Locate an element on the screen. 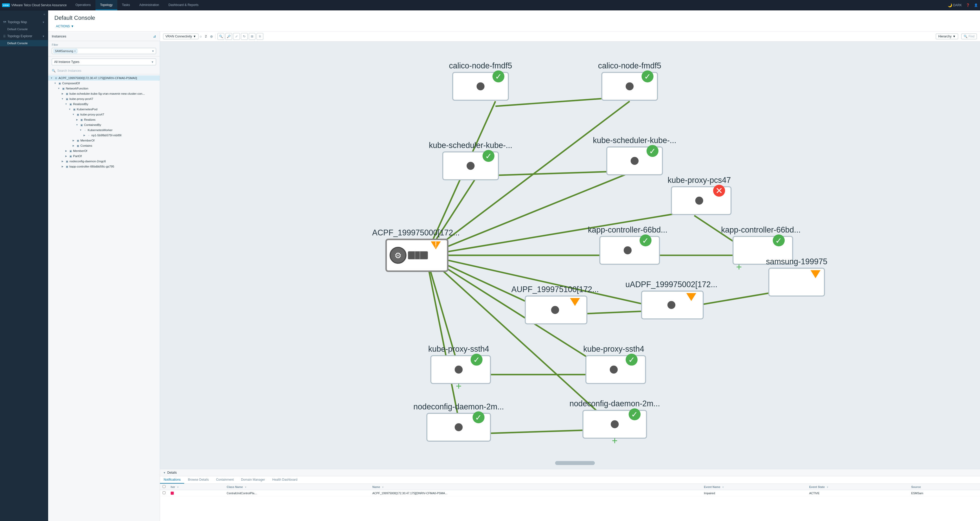  user-button: 👤 is located at coordinates (976, 5).